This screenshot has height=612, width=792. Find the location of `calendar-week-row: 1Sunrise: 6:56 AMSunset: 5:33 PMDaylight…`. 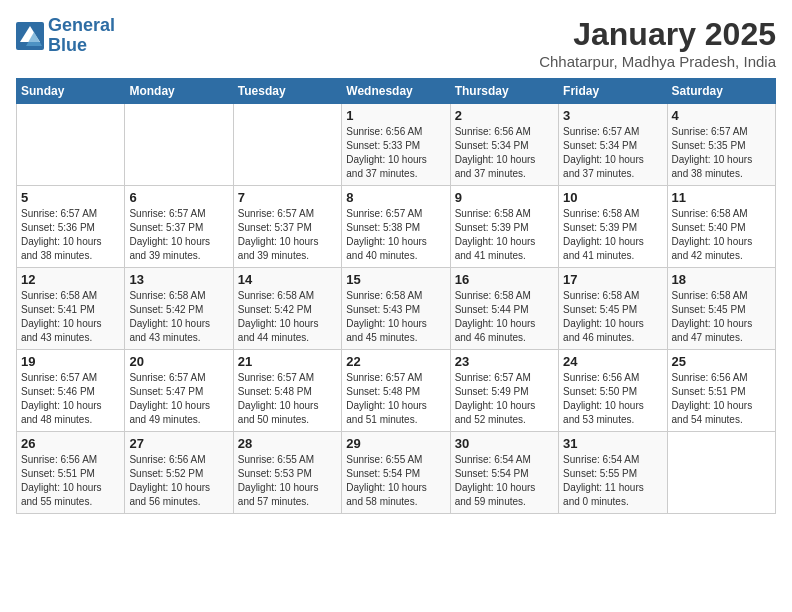

calendar-week-row: 1Sunrise: 6:56 AMSunset: 5:33 PMDaylight… is located at coordinates (396, 145).